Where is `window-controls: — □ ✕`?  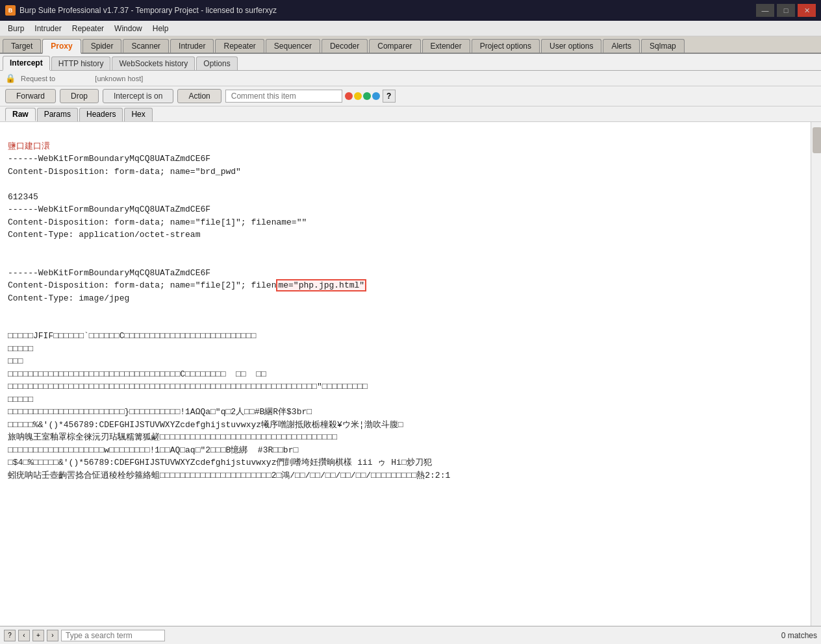
window-controls: — □ ✕ is located at coordinates (786, 10).